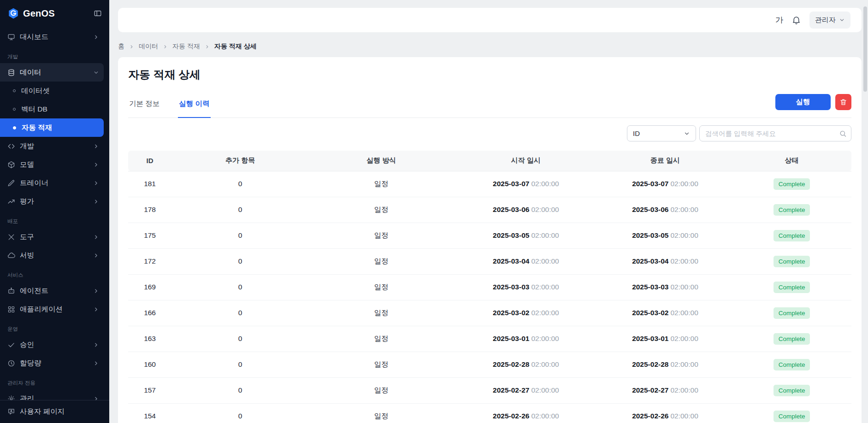  Describe the element at coordinates (665, 161) in the screenshot. I see `column-header: 종료 일시` at that location.